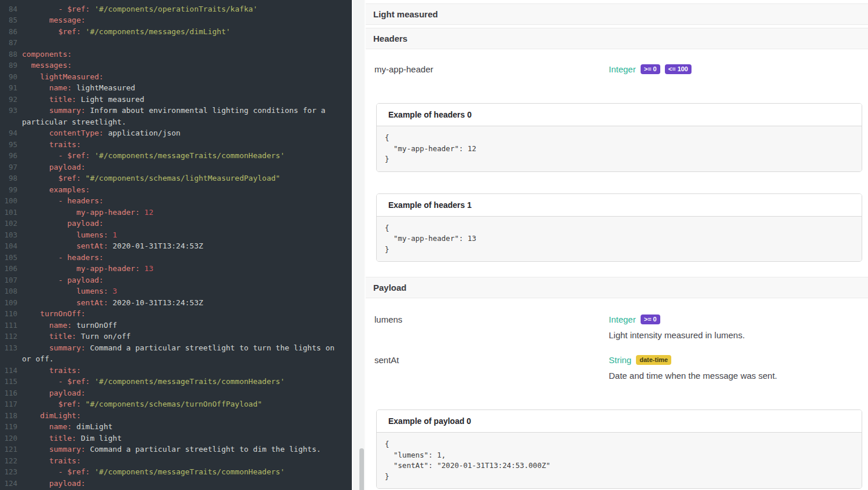 This screenshot has height=490, width=868. Describe the element at coordinates (176, 303) in the screenshot. I see `editor-line: 109 sentAt: 2020-10-31T13:24:53Z` at that location.